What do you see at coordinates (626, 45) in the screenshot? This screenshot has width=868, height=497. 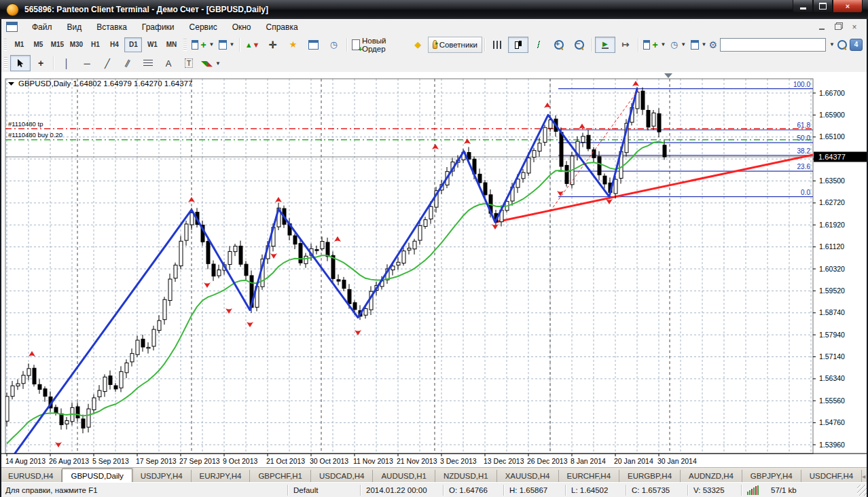 I see `chart-shift-button: ↦` at bounding box center [626, 45].